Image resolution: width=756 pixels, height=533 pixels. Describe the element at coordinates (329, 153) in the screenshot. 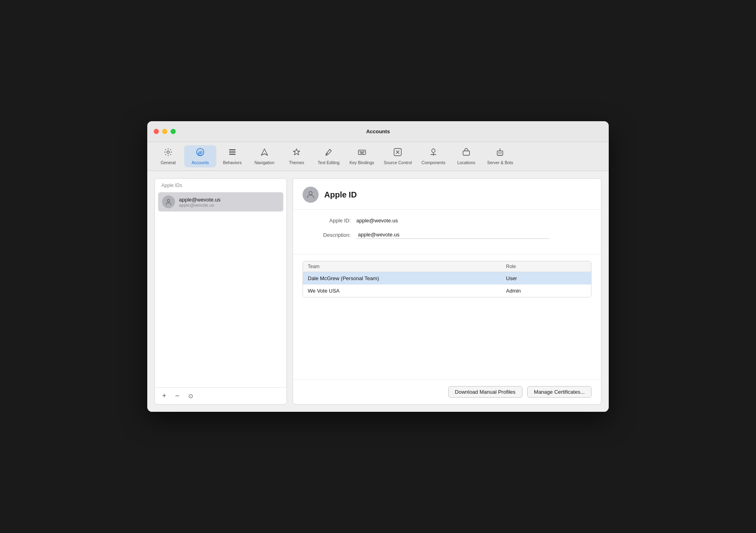

I see `text-editing-icon` at that location.